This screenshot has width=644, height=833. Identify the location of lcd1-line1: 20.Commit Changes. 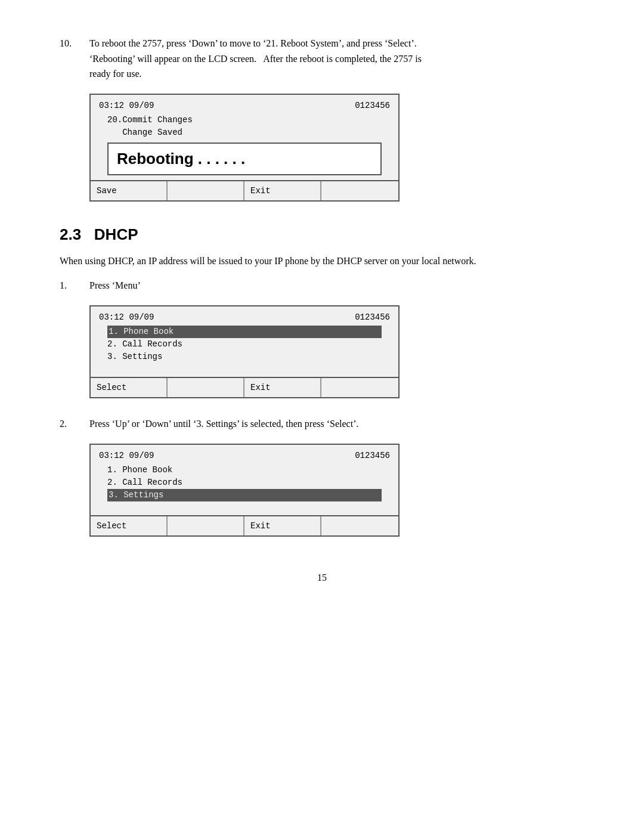
(244, 120).